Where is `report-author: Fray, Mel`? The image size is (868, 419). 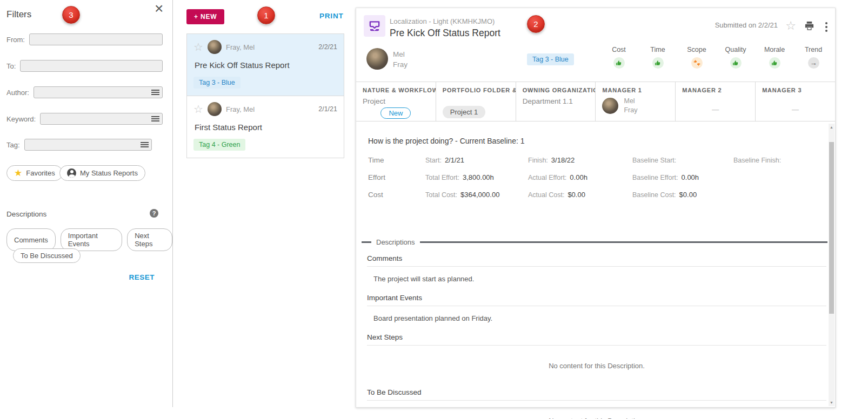
report-author: Fray, Mel is located at coordinates (270, 48).